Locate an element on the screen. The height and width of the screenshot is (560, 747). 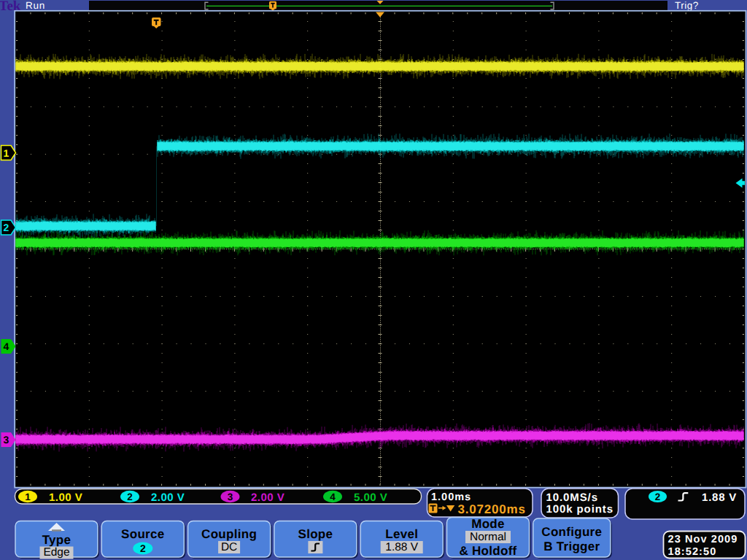
svg-text: 10.0MS/s is located at coordinates (572, 497).